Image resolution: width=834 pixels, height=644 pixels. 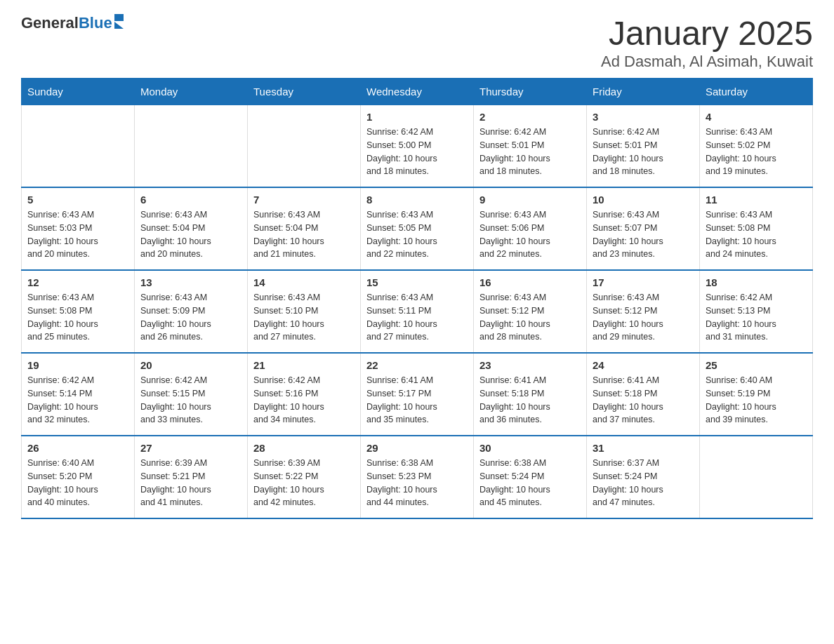 What do you see at coordinates (643, 394) in the screenshot?
I see `calendar-cell: 24Sunrise: 6:41 AM Sunset: 5:18 PM Dayli…` at bounding box center [643, 394].